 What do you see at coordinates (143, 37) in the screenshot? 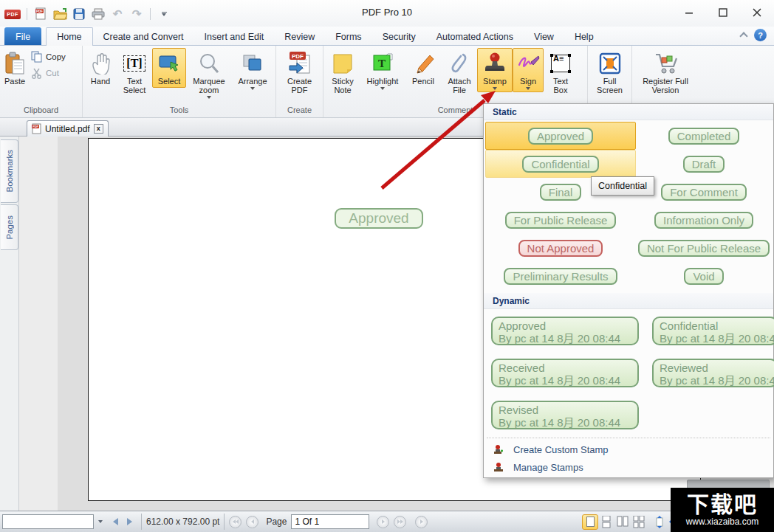
I see `tab-create-and-convert: Create and Convert` at bounding box center [143, 37].